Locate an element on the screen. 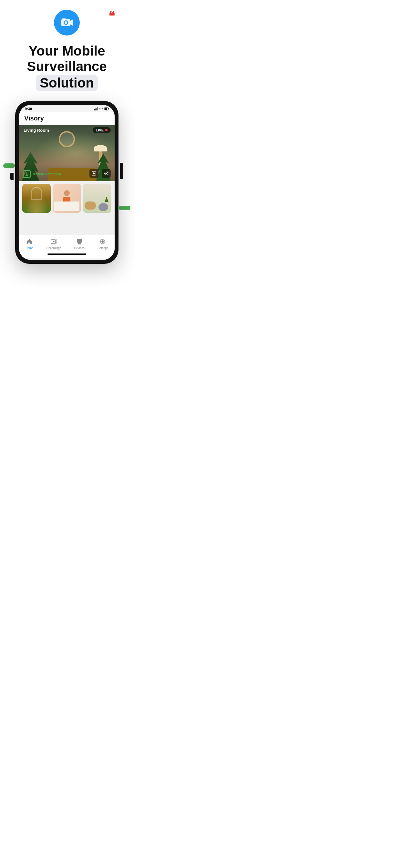 This screenshot has height=868, width=401. home-nav-icon is located at coordinates (30, 241).